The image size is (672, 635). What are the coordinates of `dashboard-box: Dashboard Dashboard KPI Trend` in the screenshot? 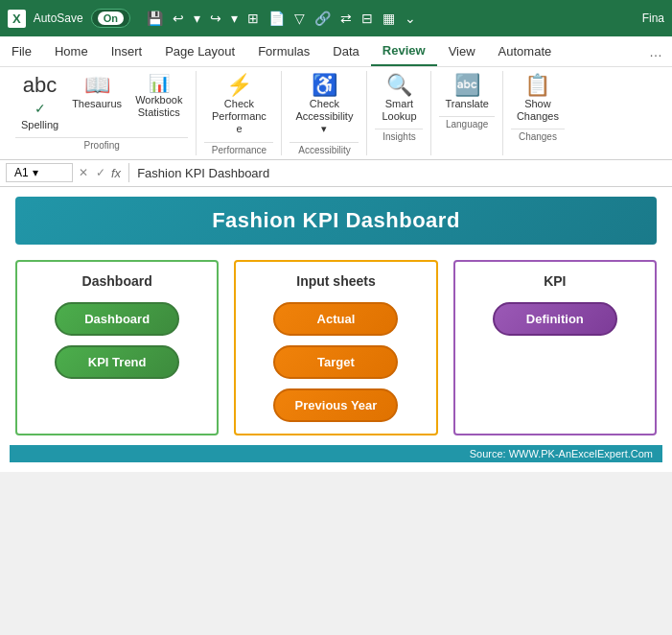 It's located at (117, 347).